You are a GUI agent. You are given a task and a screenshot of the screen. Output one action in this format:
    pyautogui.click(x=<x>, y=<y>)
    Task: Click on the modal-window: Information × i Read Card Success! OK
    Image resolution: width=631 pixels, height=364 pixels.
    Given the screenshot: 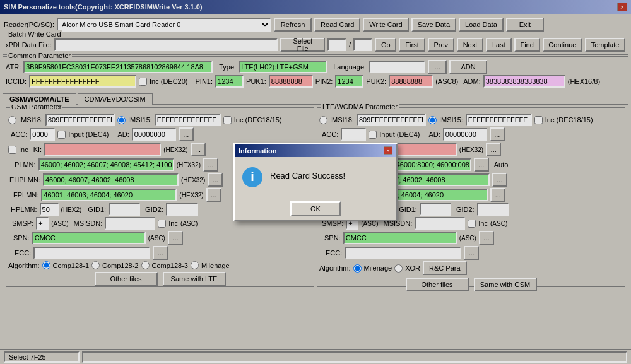 What is the action you would take?
    pyautogui.click(x=316, y=182)
    